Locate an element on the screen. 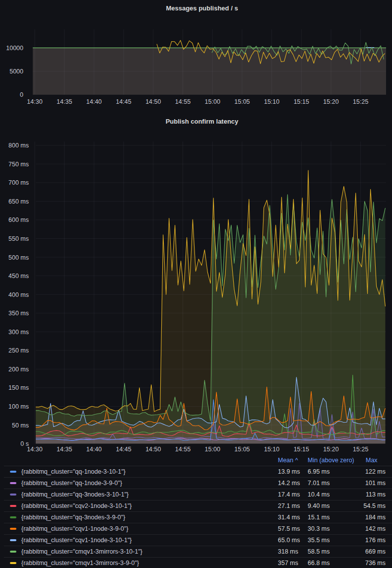 This screenshot has height=568, width=392. svg-text: 600 ms is located at coordinates (19, 220).